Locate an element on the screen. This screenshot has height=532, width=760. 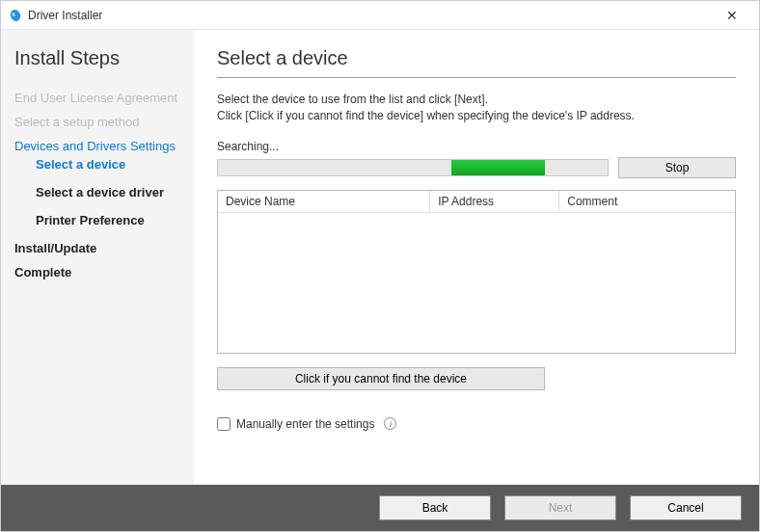
col-device-name: Device Name is located at coordinates (324, 202).